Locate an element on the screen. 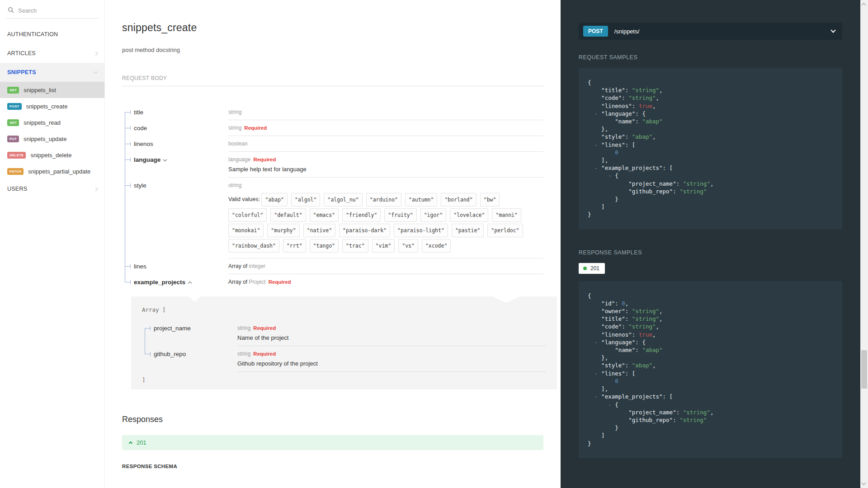 The width and height of the screenshot is (868, 488). param-name: example_projects is located at coordinates (160, 282).